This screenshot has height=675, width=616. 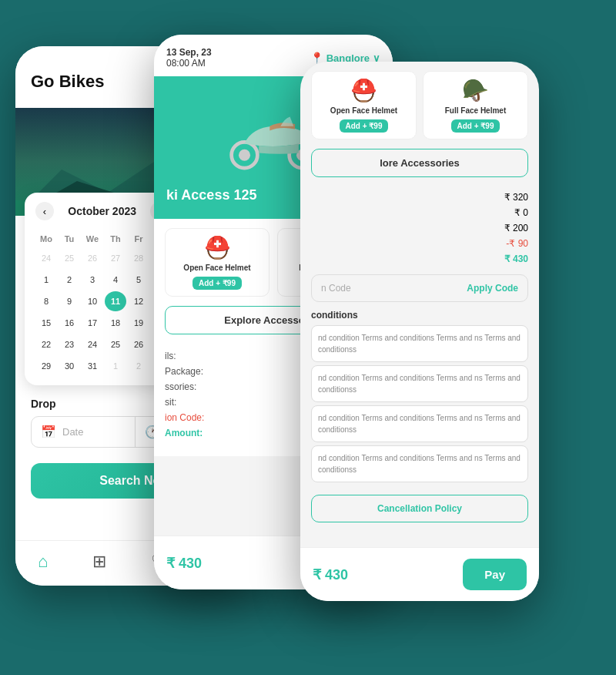 What do you see at coordinates (420, 315) in the screenshot?
I see `terms-title: conditions` at bounding box center [420, 315].